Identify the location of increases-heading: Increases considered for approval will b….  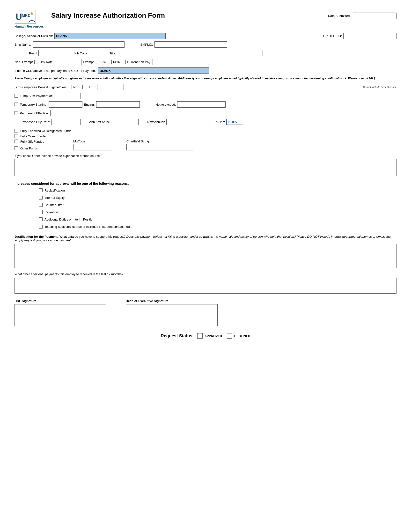
(206, 184).